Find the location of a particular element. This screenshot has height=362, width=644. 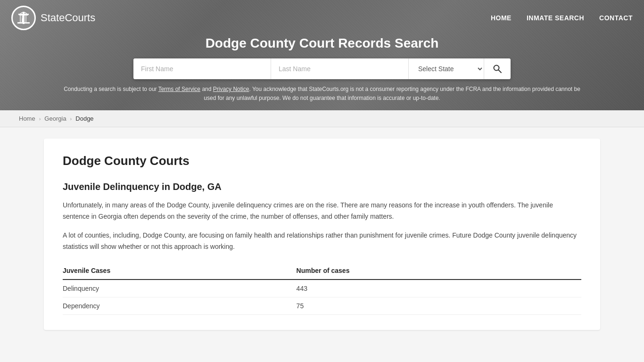

search-title: Dodge County Court Records Search is located at coordinates (322, 43).